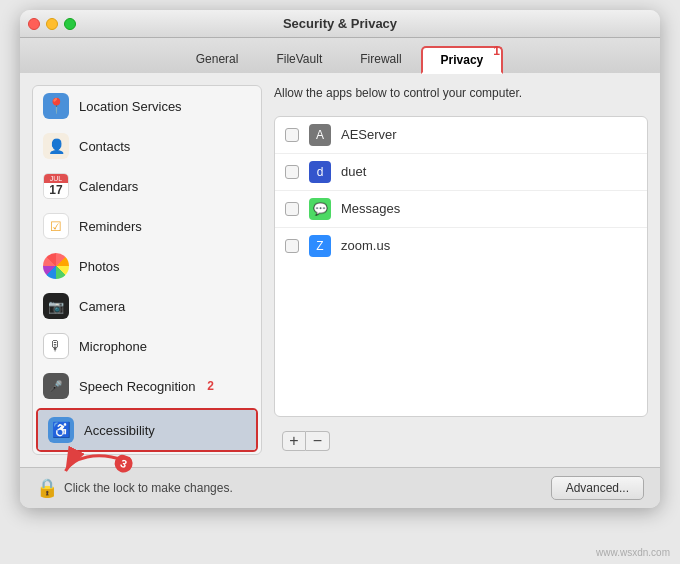 This screenshot has width=680, height=564. What do you see at coordinates (320, 135) in the screenshot?
I see `aeserver-icon: A` at bounding box center [320, 135].